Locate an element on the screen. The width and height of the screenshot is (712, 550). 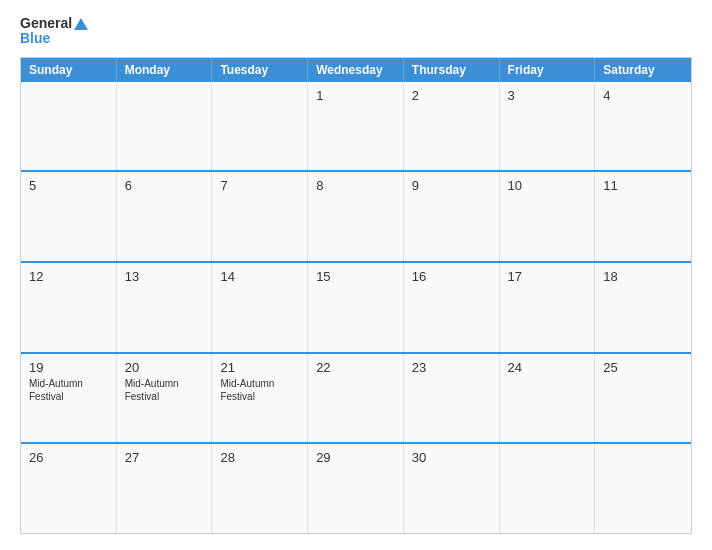
calendar-cell-w3-d1: 12 is located at coordinates (69, 308).